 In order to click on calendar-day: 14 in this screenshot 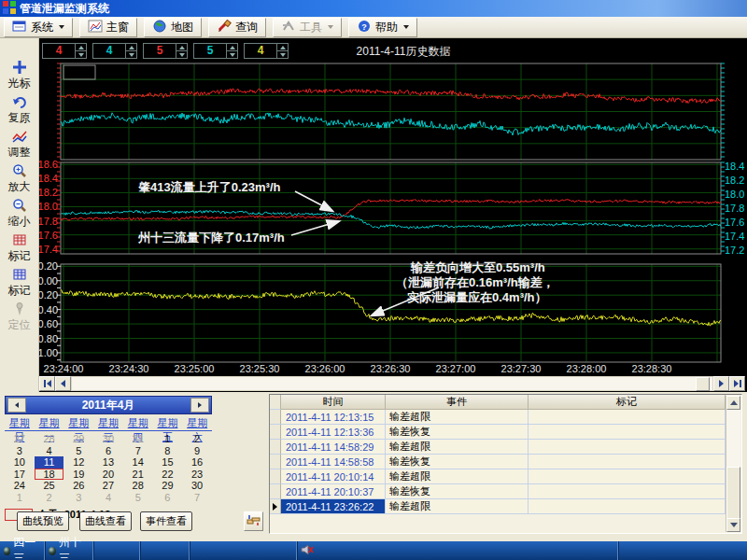, I will do `click(138, 463)`.